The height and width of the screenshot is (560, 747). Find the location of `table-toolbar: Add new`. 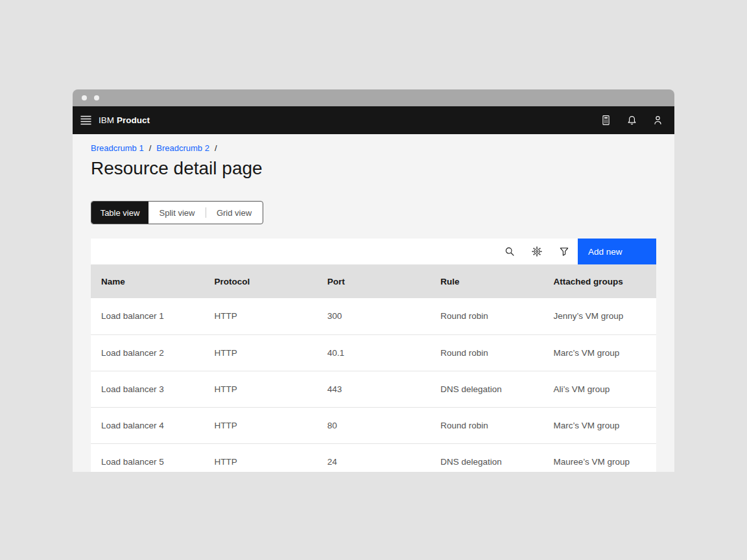

table-toolbar: Add new is located at coordinates (374, 251).